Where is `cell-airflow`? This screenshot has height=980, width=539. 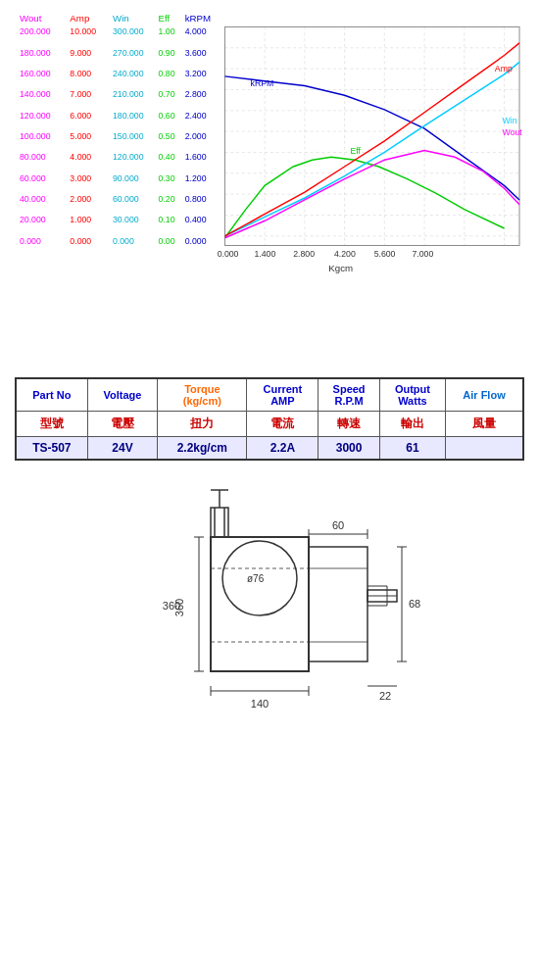
cell-airflow is located at coordinates (485, 449).